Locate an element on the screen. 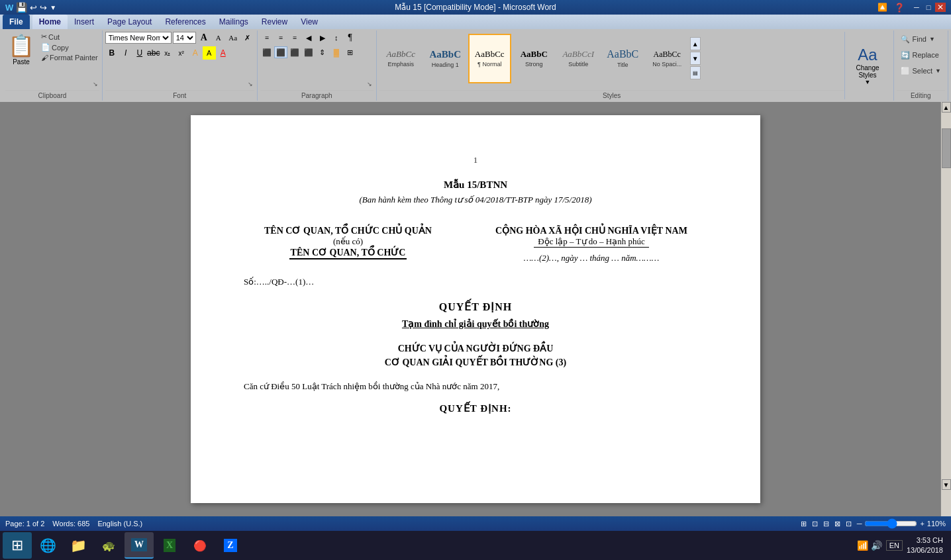 The width and height of the screenshot is (951, 560). style-normal: AaBbCc ¶ Normal is located at coordinates (490, 58).